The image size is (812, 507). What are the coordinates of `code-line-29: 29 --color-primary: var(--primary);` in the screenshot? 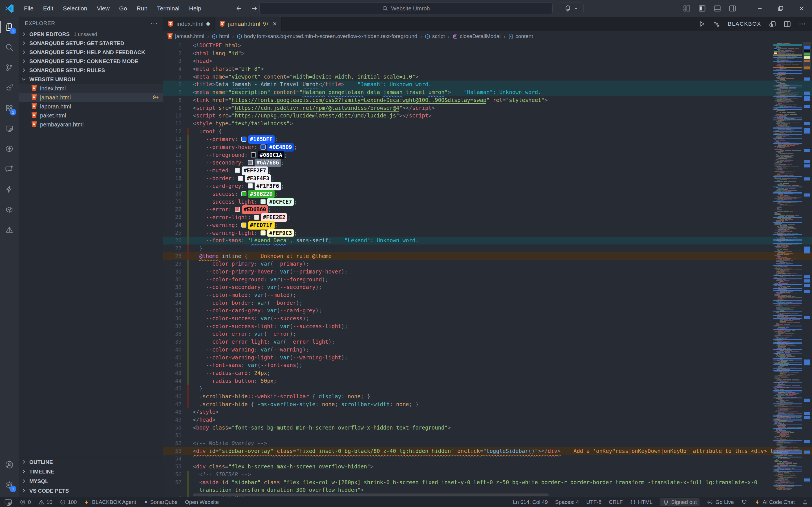 It's located at (488, 264).